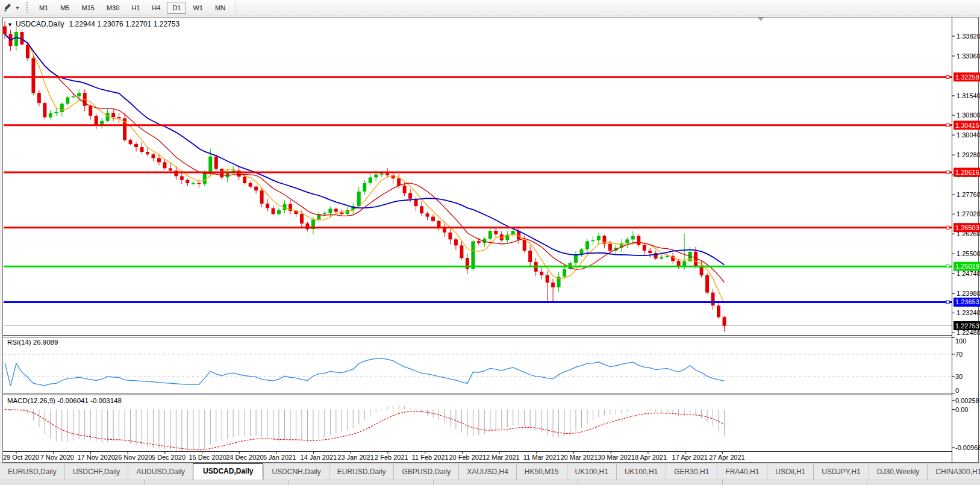 The height and width of the screenshot is (485, 980). I want to click on macd-panel, so click(364, 428).